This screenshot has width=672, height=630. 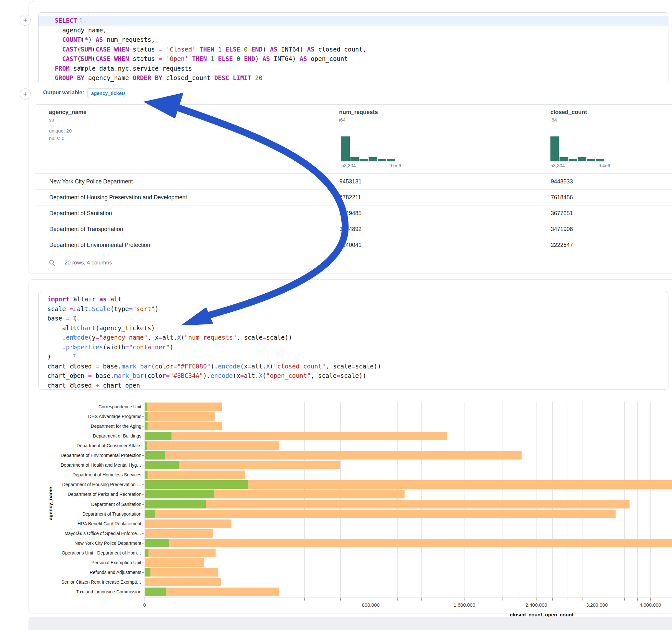 I want to click on code-text: CAST(SUM(CASE WHEN status = 'Open' THEN …, so click(x=201, y=59).